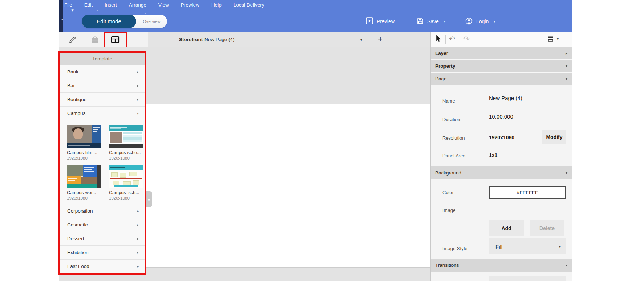 The width and height of the screenshot is (644, 281). What do you see at coordinates (102, 225) in the screenshot?
I see `category-cosmetic: Cosmetic ▸` at bounding box center [102, 225].